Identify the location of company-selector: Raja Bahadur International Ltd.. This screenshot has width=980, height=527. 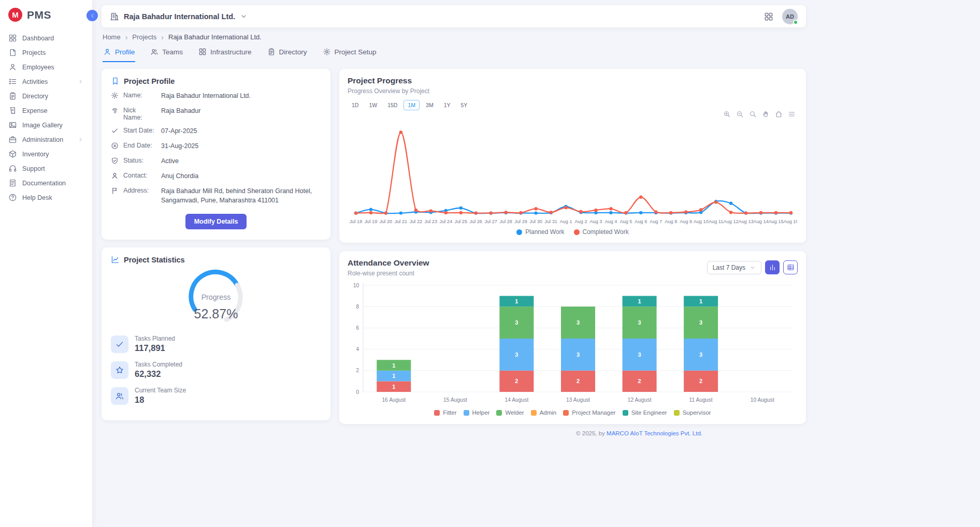
(179, 17).